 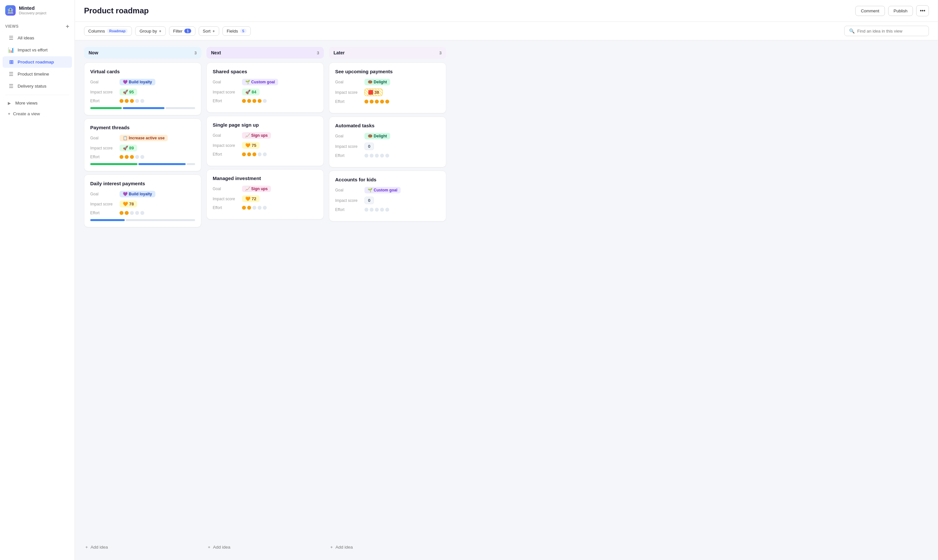 I want to click on sidebar-item-all-ideas: ☰ All ideas, so click(x=37, y=38).